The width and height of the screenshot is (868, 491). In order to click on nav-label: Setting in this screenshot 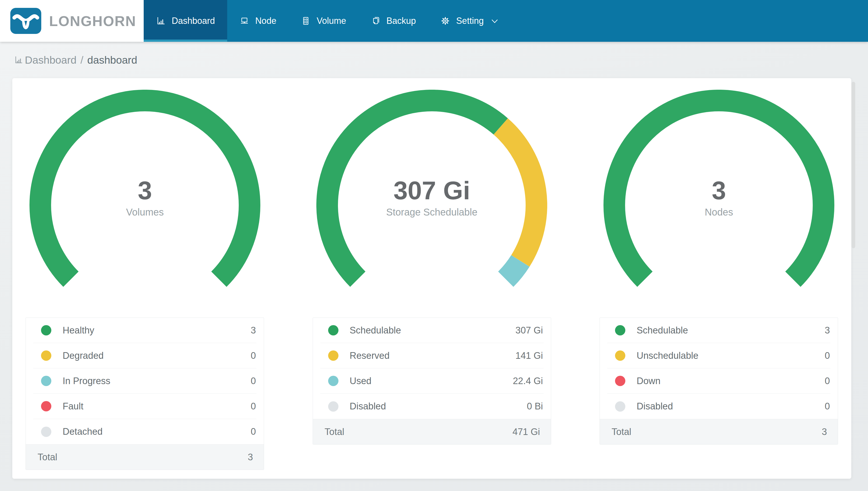, I will do `click(470, 21)`.